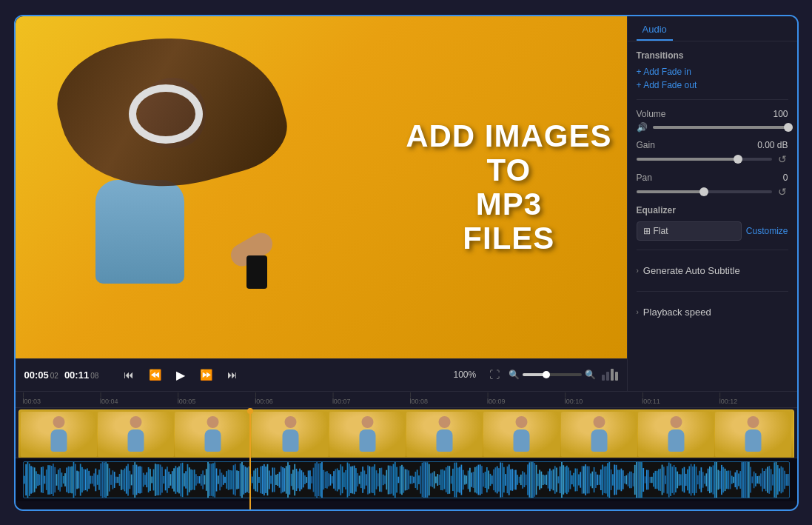 The height and width of the screenshot is (525, 812). I want to click on tab-audio: Audio, so click(654, 28).